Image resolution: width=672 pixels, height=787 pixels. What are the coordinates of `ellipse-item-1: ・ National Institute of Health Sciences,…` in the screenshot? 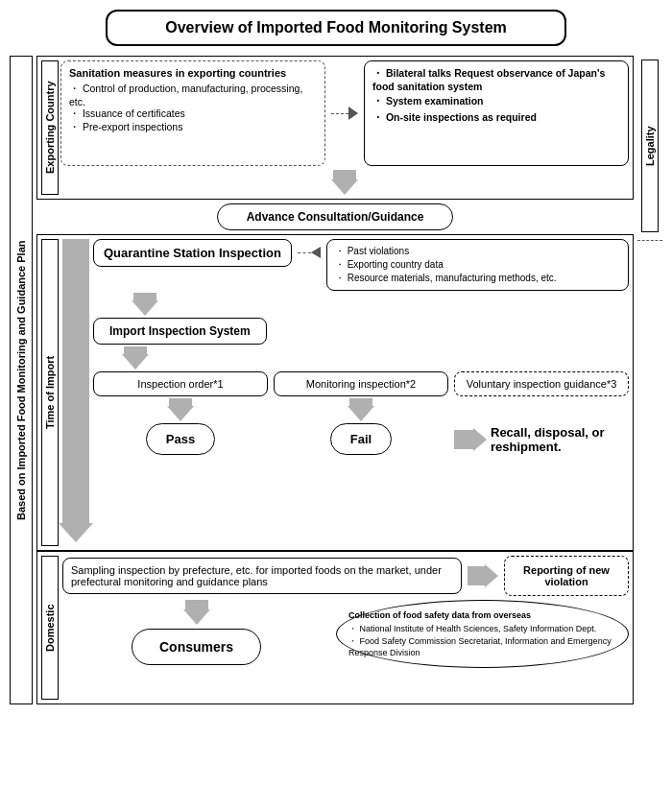 It's located at (482, 630).